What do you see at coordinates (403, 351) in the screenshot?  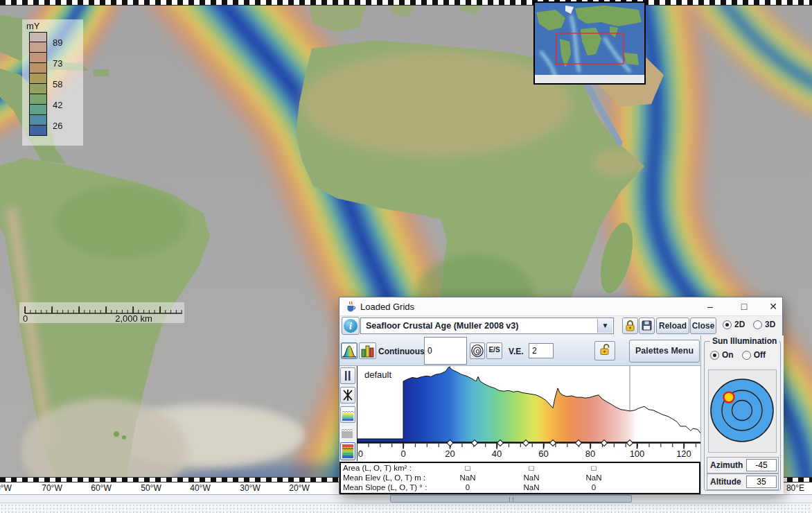 I see `continuous-label: Continuous:` at bounding box center [403, 351].